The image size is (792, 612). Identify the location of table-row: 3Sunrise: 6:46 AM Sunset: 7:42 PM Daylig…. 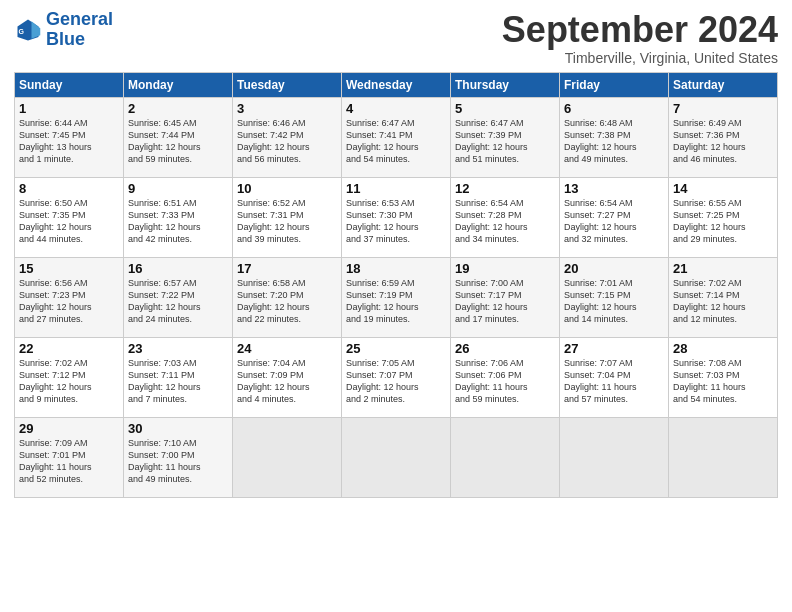
(288, 137).